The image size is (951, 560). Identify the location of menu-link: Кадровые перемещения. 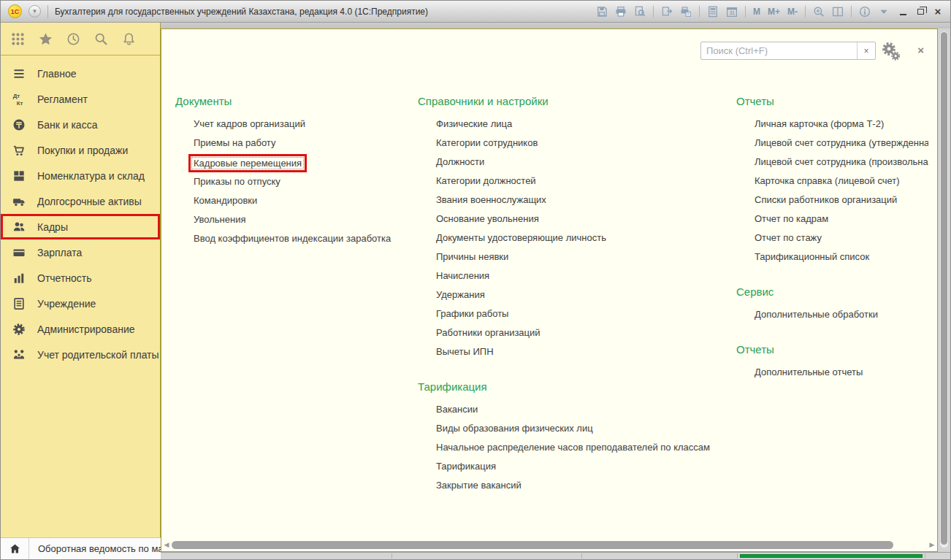
(248, 164).